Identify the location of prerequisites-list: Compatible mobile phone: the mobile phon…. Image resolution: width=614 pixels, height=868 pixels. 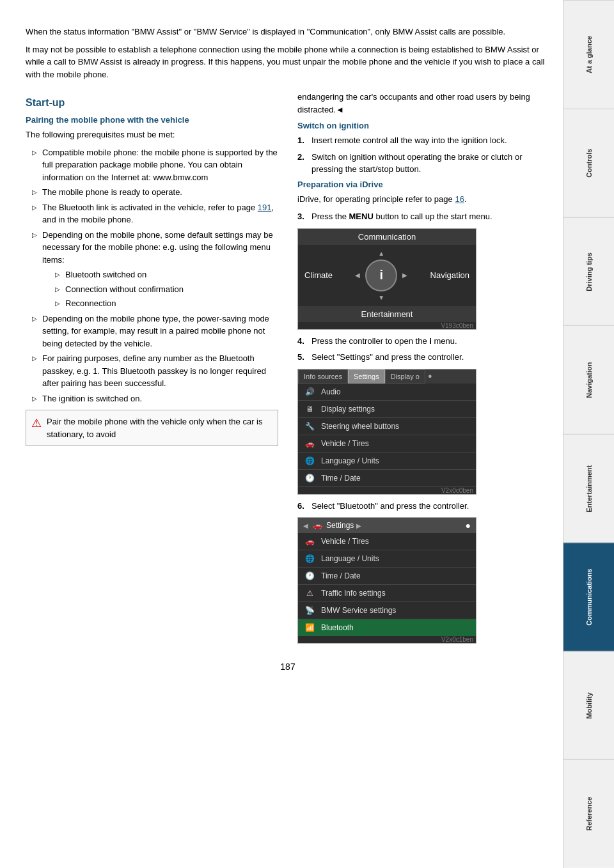
(152, 276).